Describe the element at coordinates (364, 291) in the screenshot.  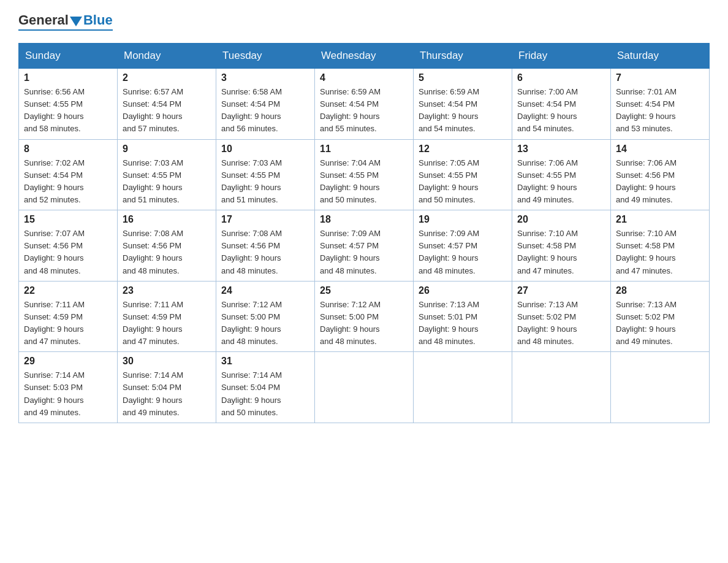
I see `day-number: 25` at that location.